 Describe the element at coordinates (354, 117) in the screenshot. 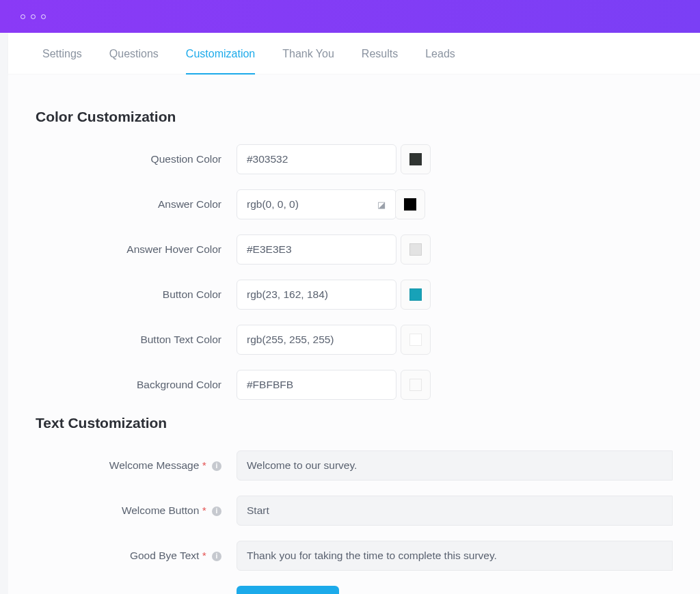

I see `section-title-color: Color Customization` at that location.